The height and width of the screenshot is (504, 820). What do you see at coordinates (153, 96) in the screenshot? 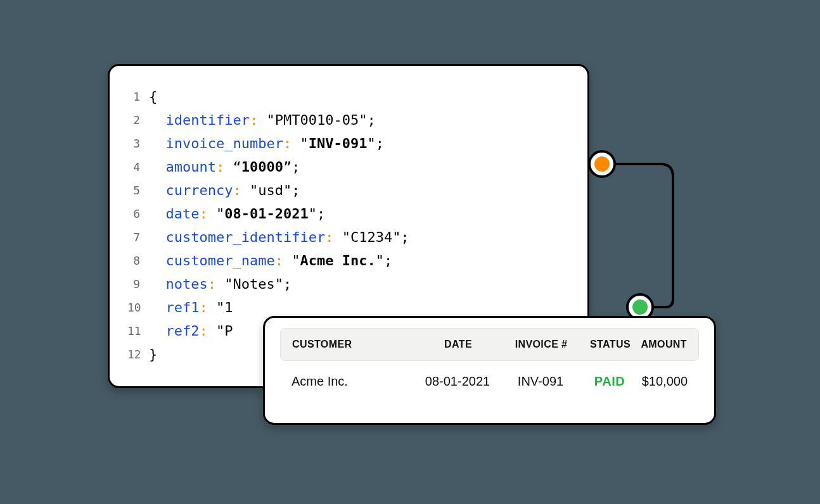
I see `code-text: {` at bounding box center [153, 96].